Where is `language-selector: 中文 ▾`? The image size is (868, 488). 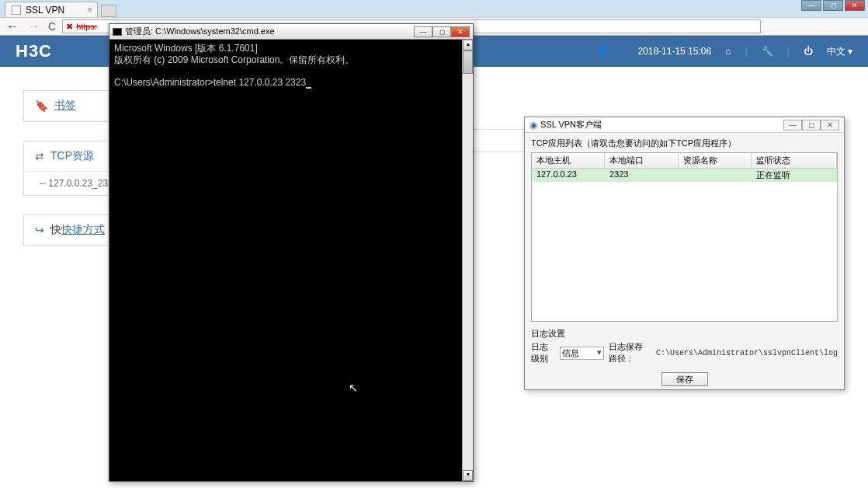 language-selector: 中文 ▾ is located at coordinates (840, 51).